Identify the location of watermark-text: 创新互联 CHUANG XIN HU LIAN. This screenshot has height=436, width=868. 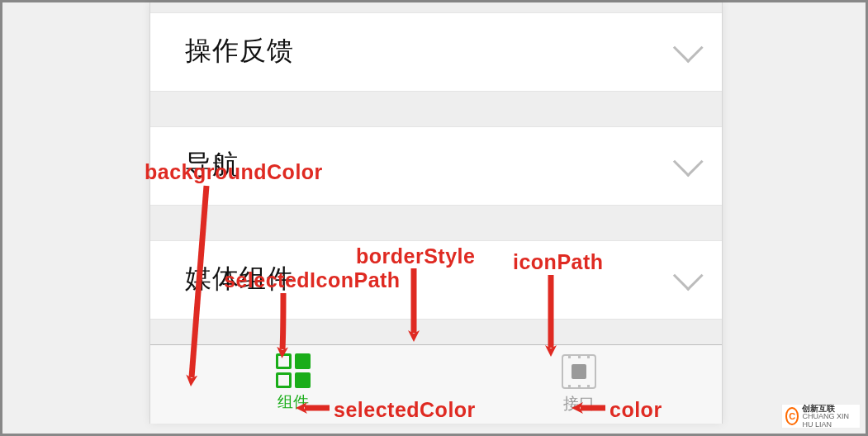
(829, 416).